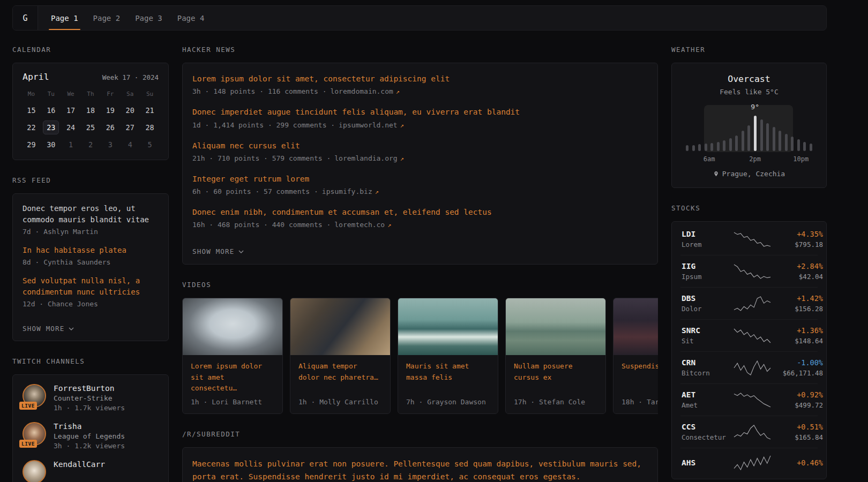 The height and width of the screenshot is (482, 868). I want to click on hn-item: Donec enim nibh, condimentum et accumsan…, so click(420, 217).